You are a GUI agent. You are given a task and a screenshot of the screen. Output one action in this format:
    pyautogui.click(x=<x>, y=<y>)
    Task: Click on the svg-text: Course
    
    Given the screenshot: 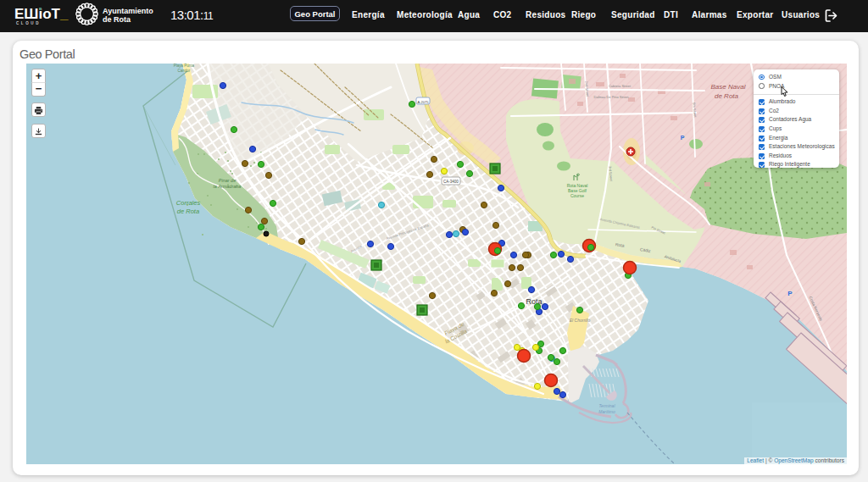 What is the action you would take?
    pyautogui.click(x=577, y=196)
    